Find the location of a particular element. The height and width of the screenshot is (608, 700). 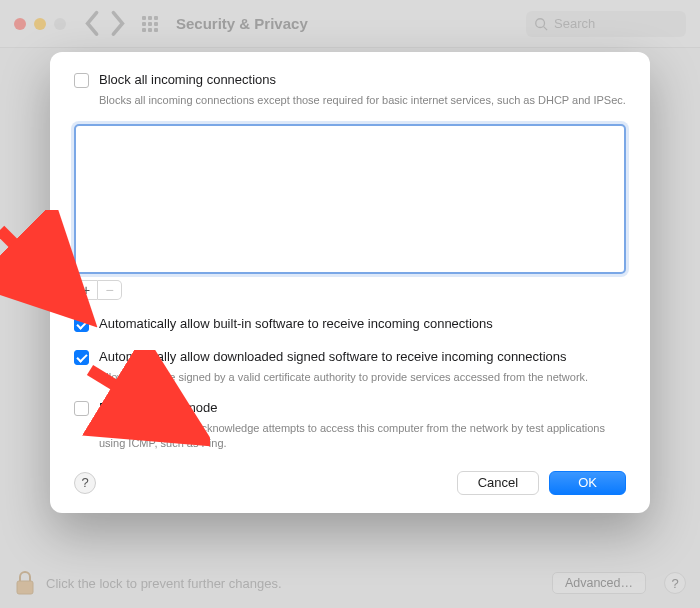

help-button: ? is located at coordinates (675, 583).